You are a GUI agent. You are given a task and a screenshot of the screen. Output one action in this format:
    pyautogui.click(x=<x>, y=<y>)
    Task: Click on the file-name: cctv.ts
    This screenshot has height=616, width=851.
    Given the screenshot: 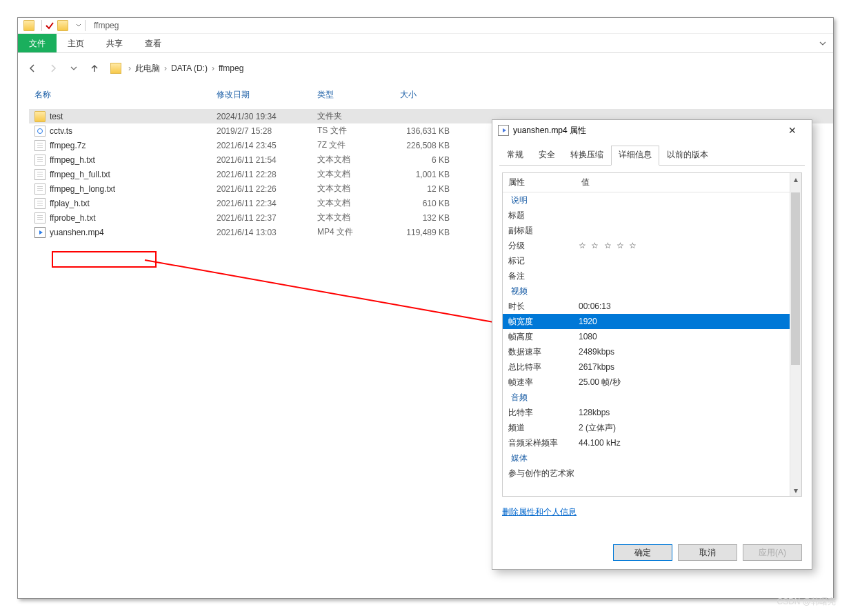 What is the action you would take?
    pyautogui.click(x=61, y=131)
    